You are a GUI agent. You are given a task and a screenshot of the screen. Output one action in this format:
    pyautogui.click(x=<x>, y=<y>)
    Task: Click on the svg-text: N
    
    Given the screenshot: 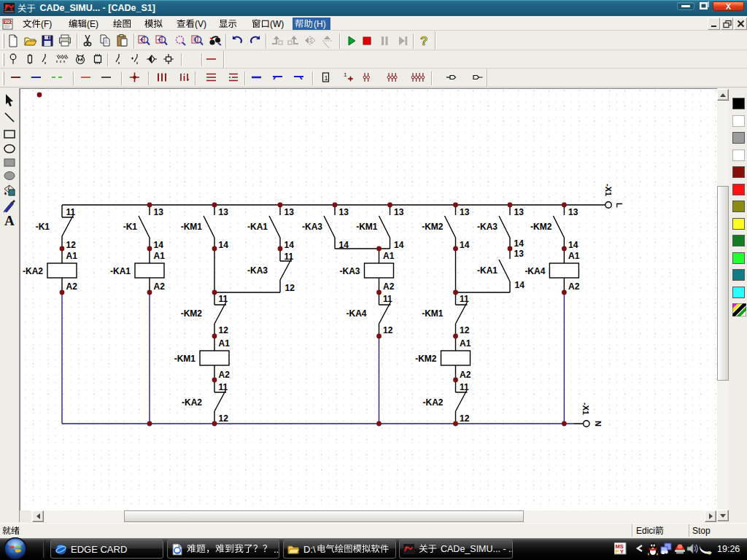 What is the action you would take?
    pyautogui.click(x=598, y=424)
    